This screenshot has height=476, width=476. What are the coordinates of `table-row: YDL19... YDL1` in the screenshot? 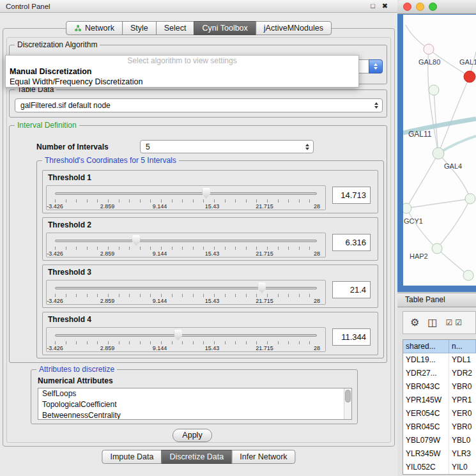 It's located at (440, 360).